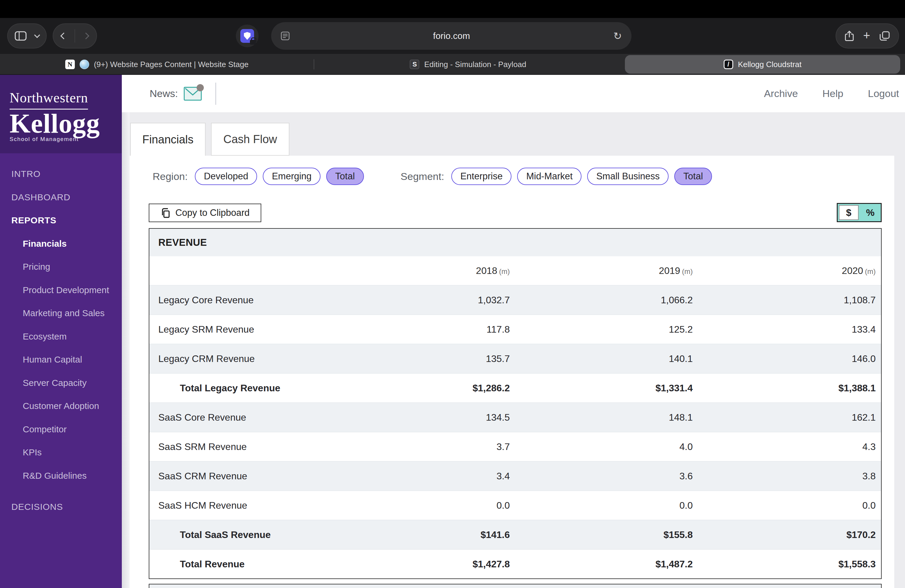 The image size is (905, 588). What do you see at coordinates (61, 221) in the screenshot?
I see `sidebar-item-reports: REPORTS` at bounding box center [61, 221].